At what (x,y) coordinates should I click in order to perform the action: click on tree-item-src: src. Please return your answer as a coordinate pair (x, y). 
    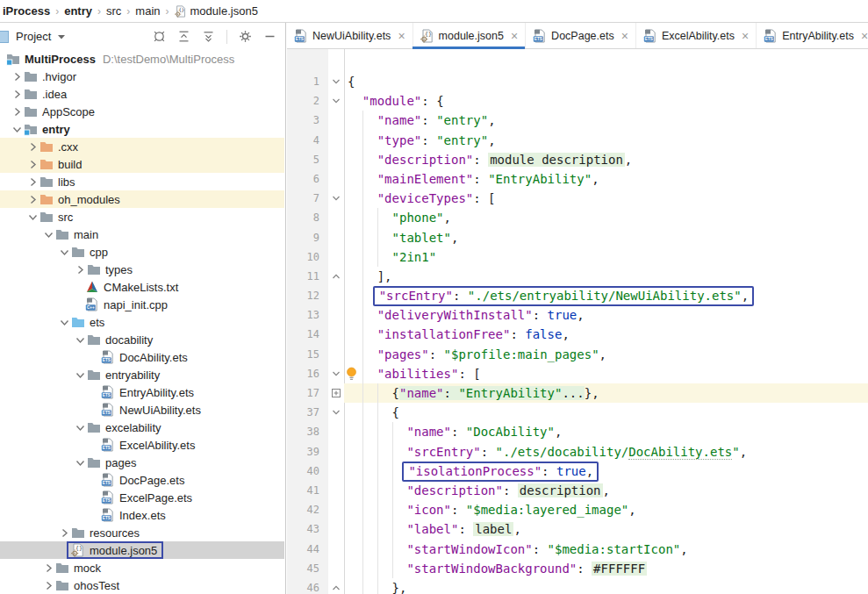
    Looking at the image, I should click on (142, 217).